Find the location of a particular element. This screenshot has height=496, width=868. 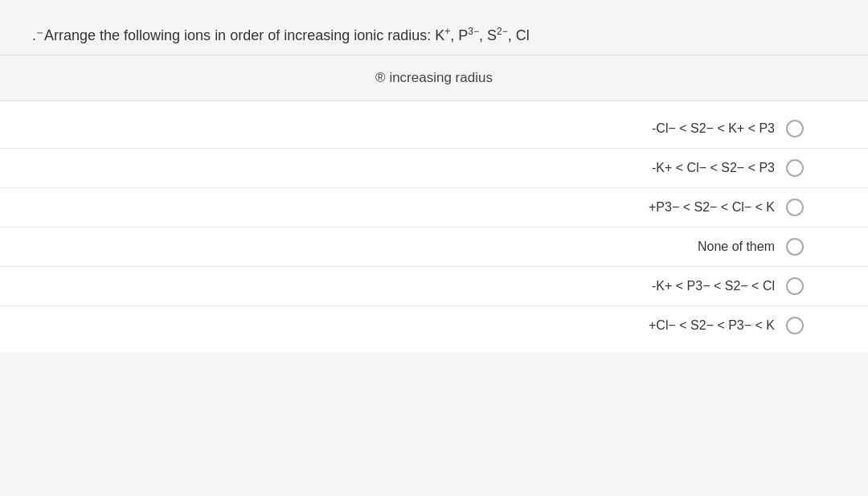

option-text-4: None of them is located at coordinates (736, 247).